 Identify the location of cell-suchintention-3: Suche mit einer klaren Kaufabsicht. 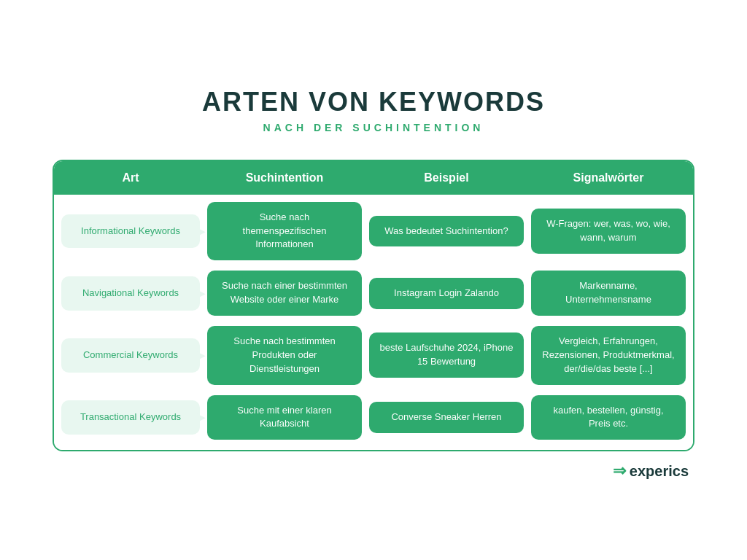
(285, 418).